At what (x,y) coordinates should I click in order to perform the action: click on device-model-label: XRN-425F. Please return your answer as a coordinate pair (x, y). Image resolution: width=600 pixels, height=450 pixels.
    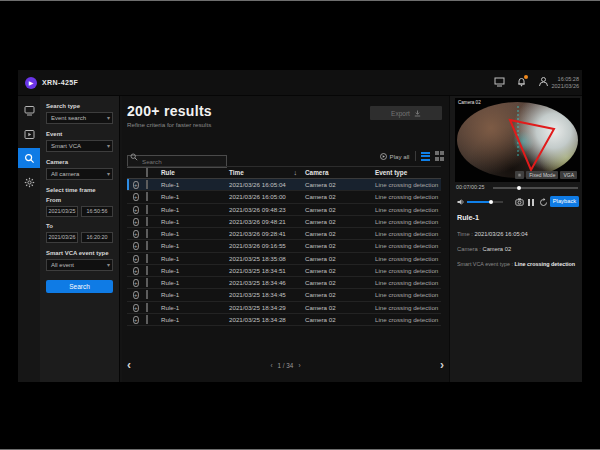
    Looking at the image, I should click on (60, 82).